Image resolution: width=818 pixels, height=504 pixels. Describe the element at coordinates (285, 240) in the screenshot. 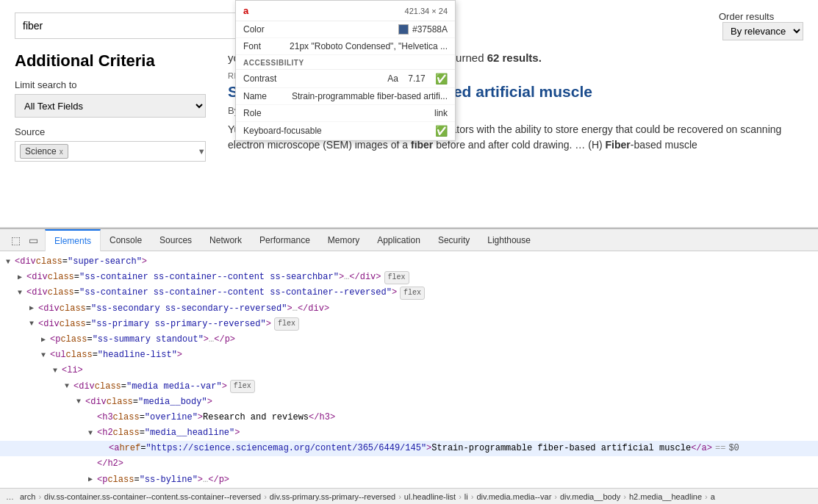

I see `tab-performance: Performance` at that location.